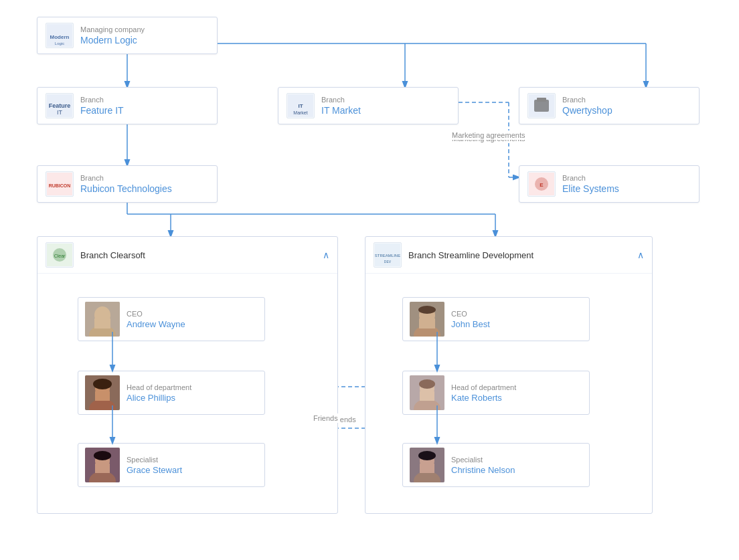 The image size is (739, 560). Describe the element at coordinates (341, 100) in the screenshot. I see `node-type-it-market: Branch` at that location.